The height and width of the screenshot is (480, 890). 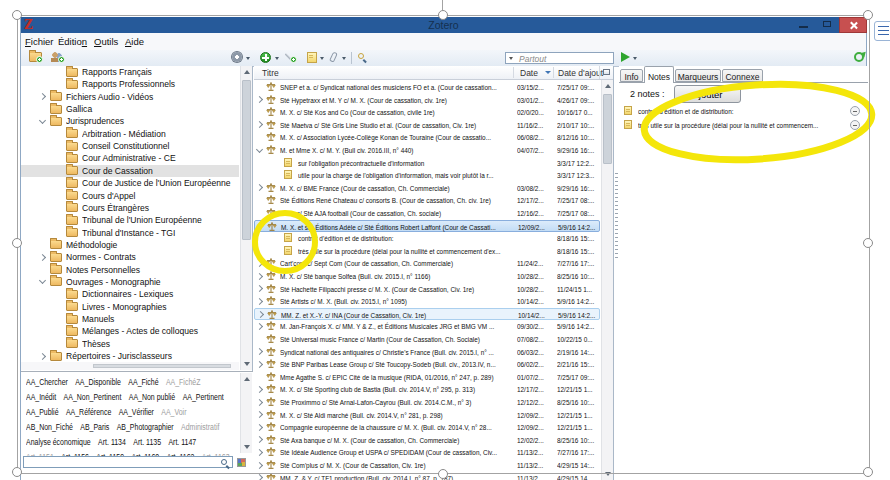 What do you see at coordinates (130, 270) in the screenshot?
I see `collection-notes-personnelles: Notes Personnelles` at bounding box center [130, 270].